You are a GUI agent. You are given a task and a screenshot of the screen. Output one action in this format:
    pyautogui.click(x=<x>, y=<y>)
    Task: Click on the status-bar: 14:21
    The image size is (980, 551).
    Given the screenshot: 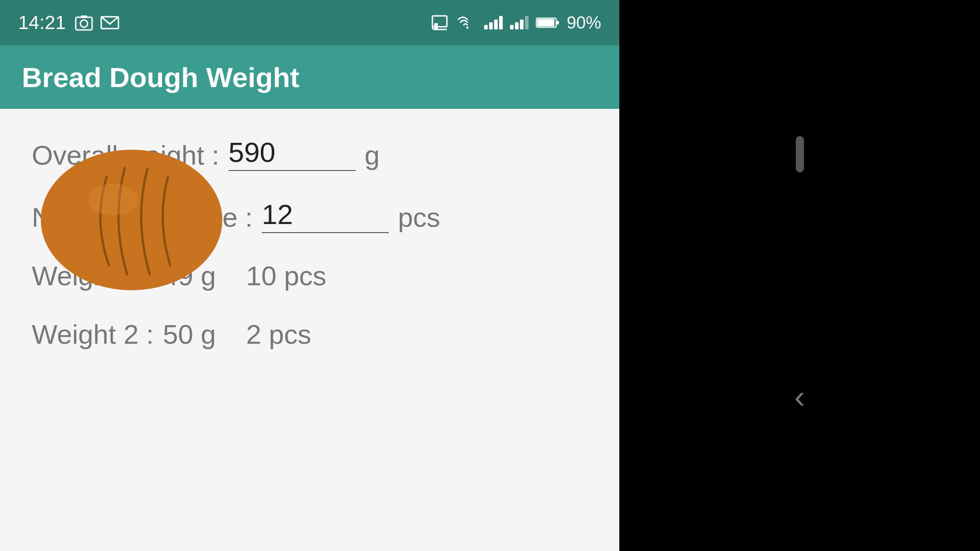 What is the action you would take?
    pyautogui.click(x=309, y=23)
    